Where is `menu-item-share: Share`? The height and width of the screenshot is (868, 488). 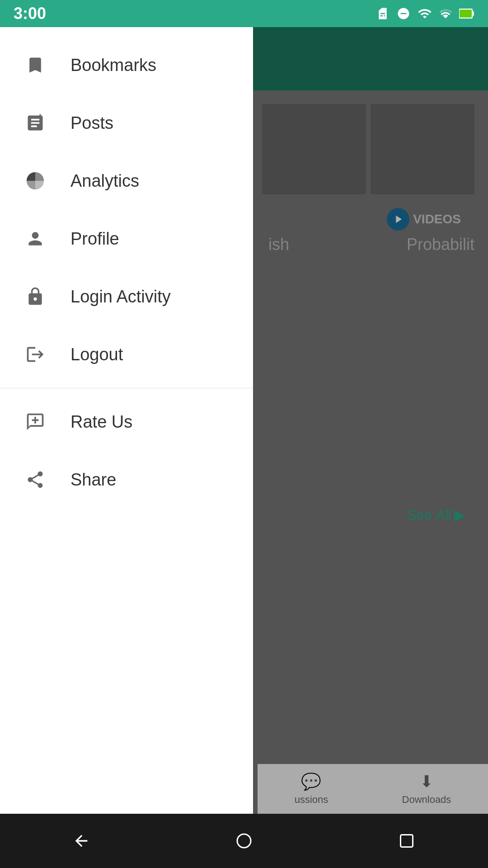 menu-item-share: Share is located at coordinates (127, 480).